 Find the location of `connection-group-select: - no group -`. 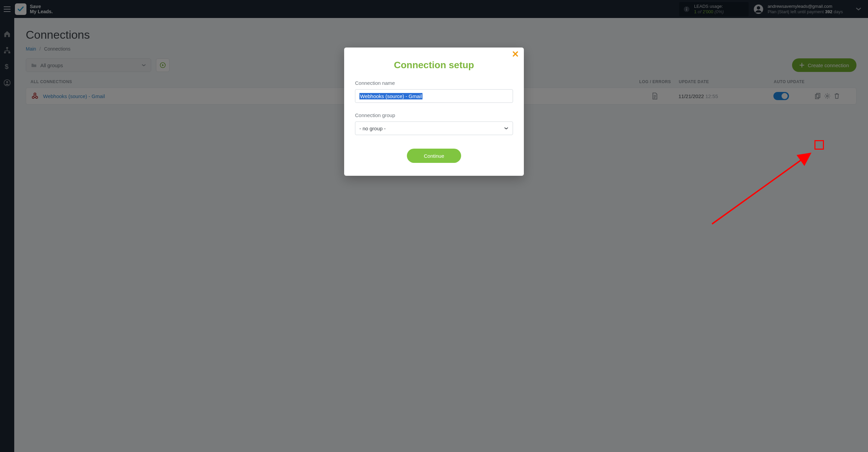

connection-group-select: - no group - is located at coordinates (434, 128).